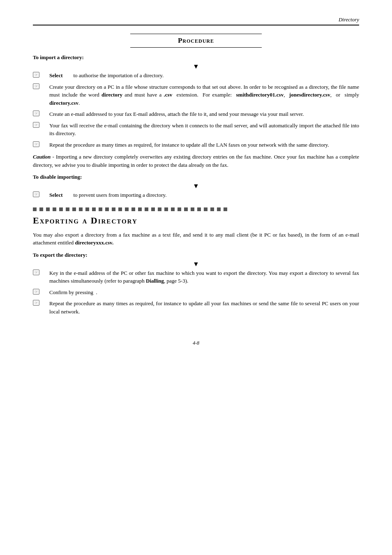 The width and height of the screenshot is (392, 555). Describe the element at coordinates (204, 76) in the screenshot. I see `import-step-1-text: Select to authorise the importation of a…` at that location.